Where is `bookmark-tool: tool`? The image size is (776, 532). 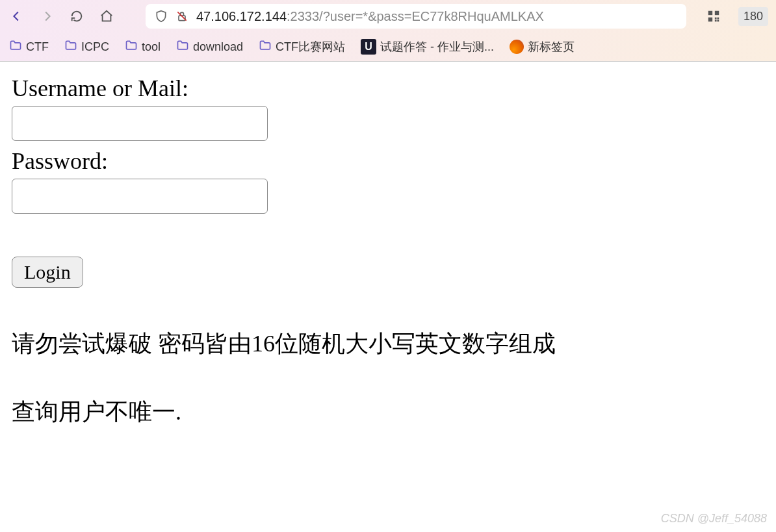
bookmark-tool: tool is located at coordinates (143, 47).